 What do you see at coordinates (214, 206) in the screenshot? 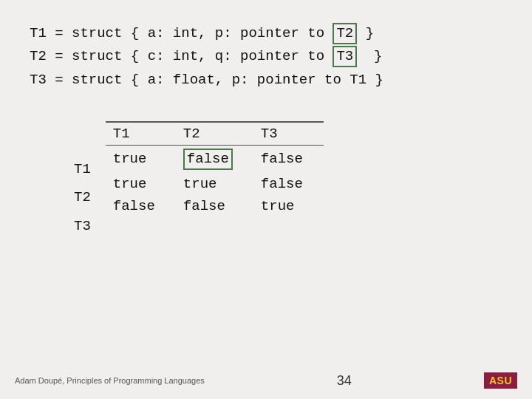
I see `table-row: false false true` at bounding box center [214, 206].